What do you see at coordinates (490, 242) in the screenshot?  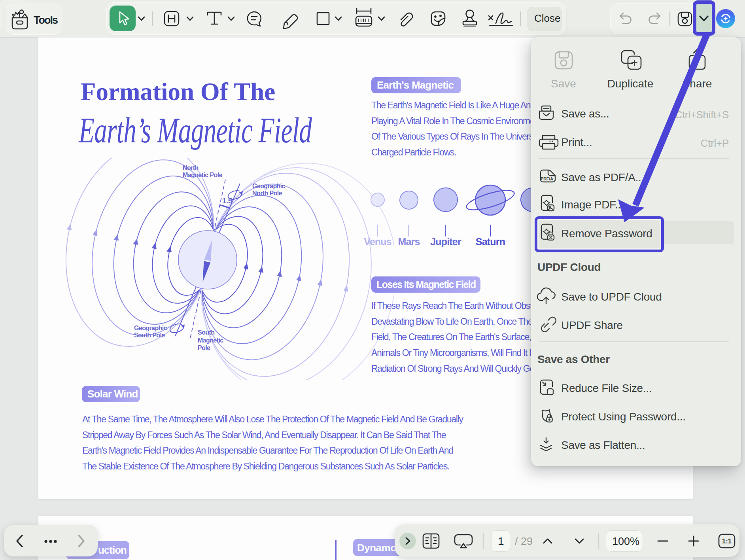 I see `svg-text: Saturn` at bounding box center [490, 242].